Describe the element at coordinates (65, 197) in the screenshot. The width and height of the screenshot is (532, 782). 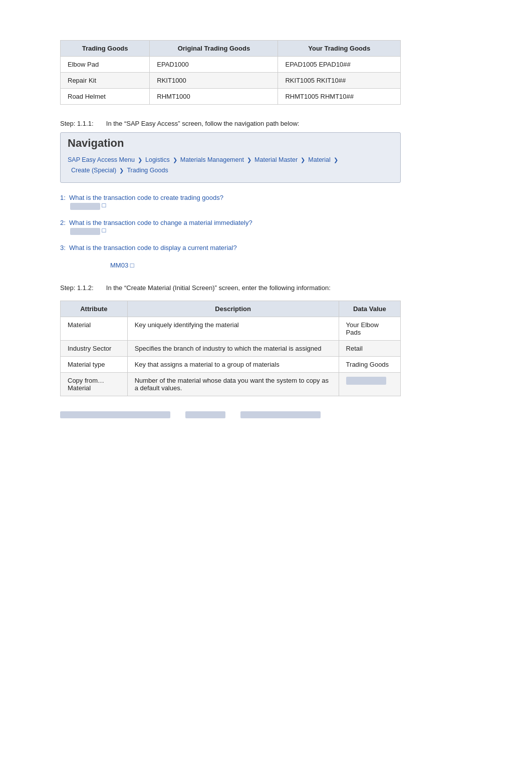
I see `question-number: 1:` at that location.